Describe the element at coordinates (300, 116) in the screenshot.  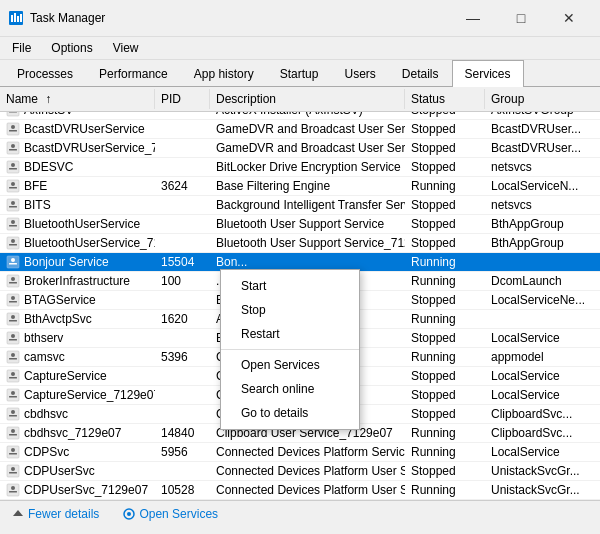
I see `table-row: AxInstSV ActiveX Installer (AxInstSV) St…` at that location.